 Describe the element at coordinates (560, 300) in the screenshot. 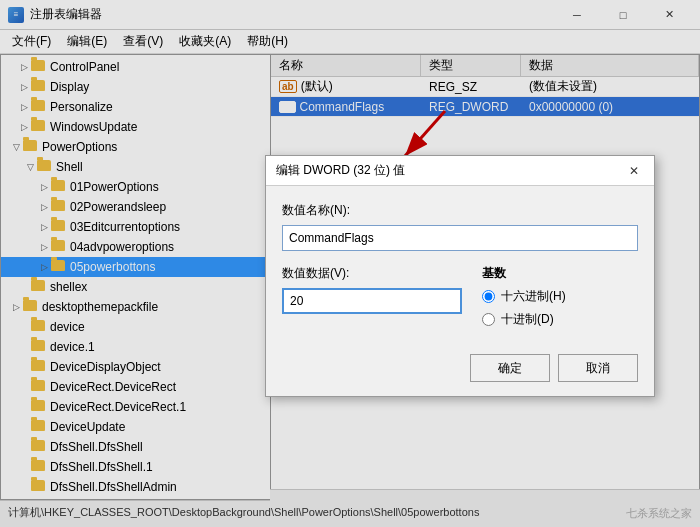

I see `radix-section: 基数 十六进制(H) 十进制(D)` at that location.